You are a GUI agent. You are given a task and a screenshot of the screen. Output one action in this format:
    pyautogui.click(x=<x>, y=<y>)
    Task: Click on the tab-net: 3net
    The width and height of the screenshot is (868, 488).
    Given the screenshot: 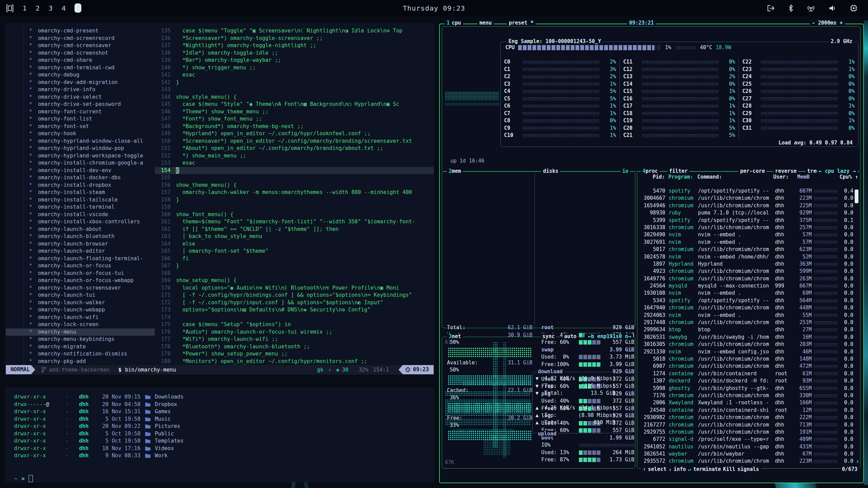 What is the action you would take?
    pyautogui.click(x=455, y=336)
    